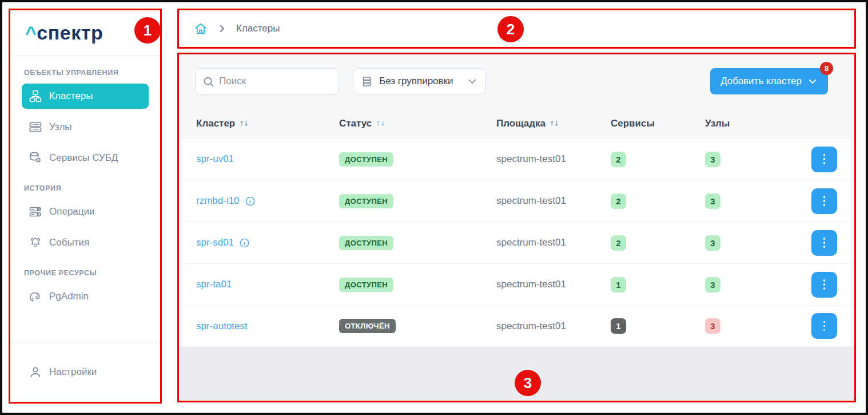 The image size is (868, 415). Describe the element at coordinates (70, 33) in the screenshot. I see `logo-text: спектр` at that location.